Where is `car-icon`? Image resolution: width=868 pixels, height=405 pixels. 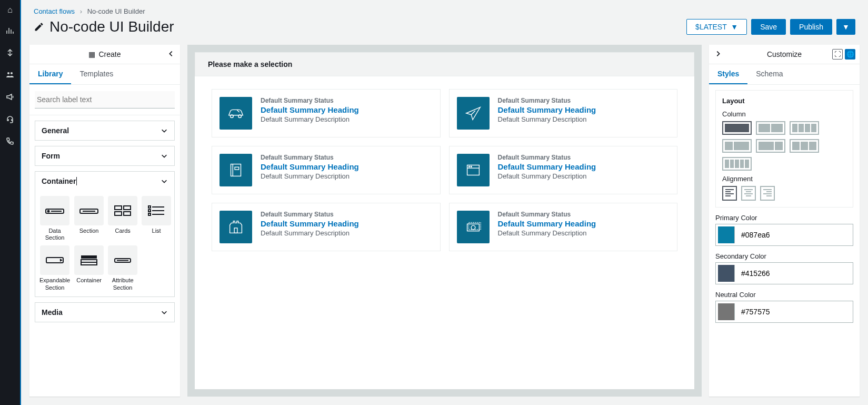 car-icon is located at coordinates (236, 113).